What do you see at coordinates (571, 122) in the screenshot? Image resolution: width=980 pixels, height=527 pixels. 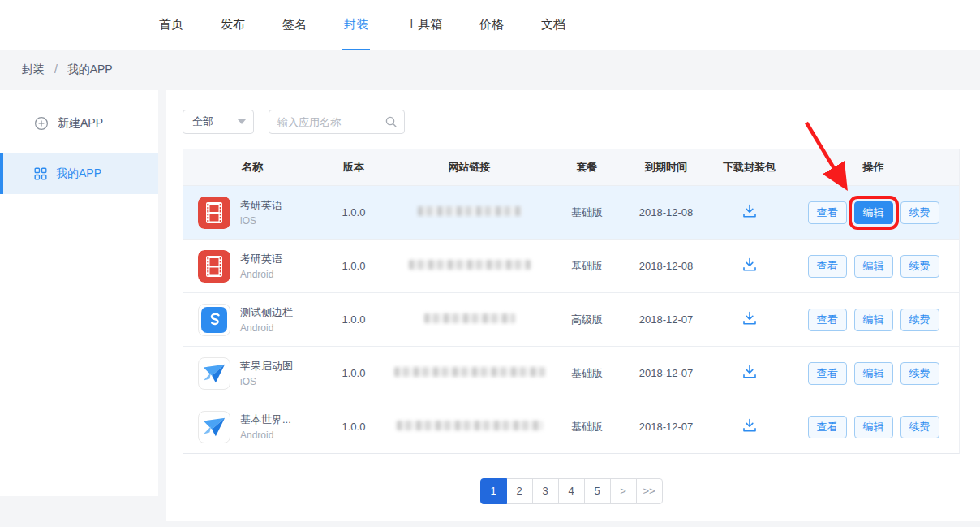 I see `toolbar: 全部` at bounding box center [571, 122].